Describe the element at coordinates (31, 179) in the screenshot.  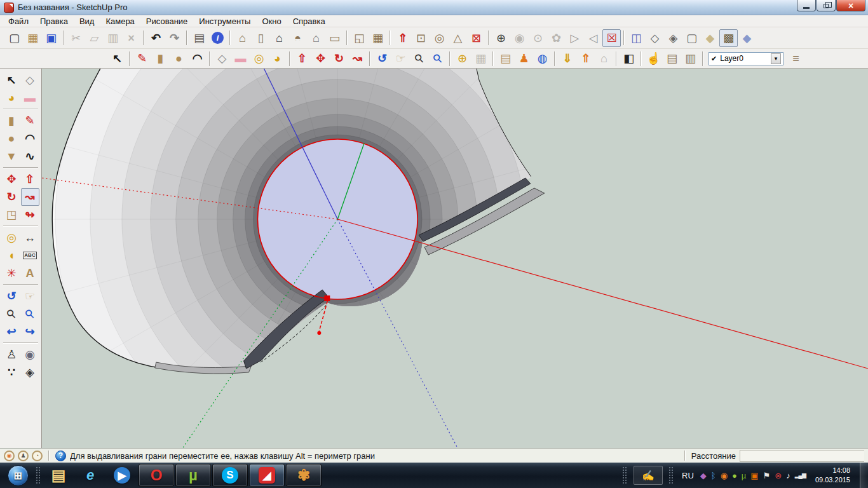
I see `push-pull-button: ⇧` at that location.